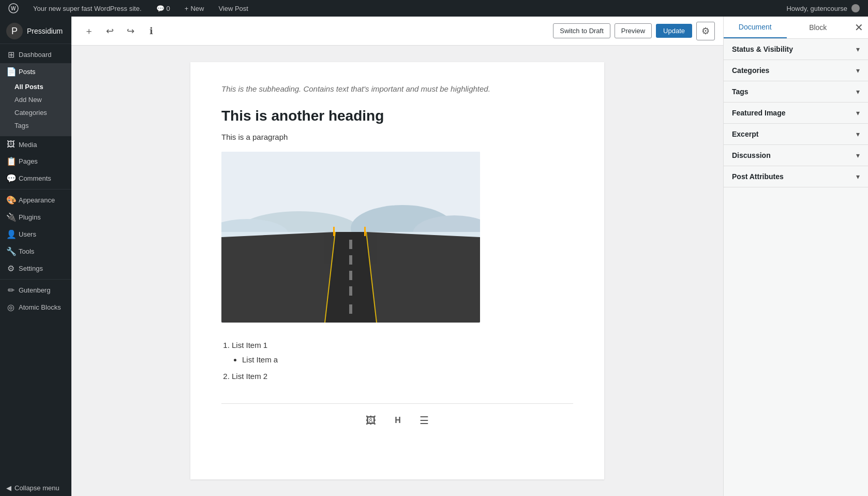 Image resolution: width=868 pixels, height=496 pixels. I want to click on undo-button: ↩, so click(110, 31).